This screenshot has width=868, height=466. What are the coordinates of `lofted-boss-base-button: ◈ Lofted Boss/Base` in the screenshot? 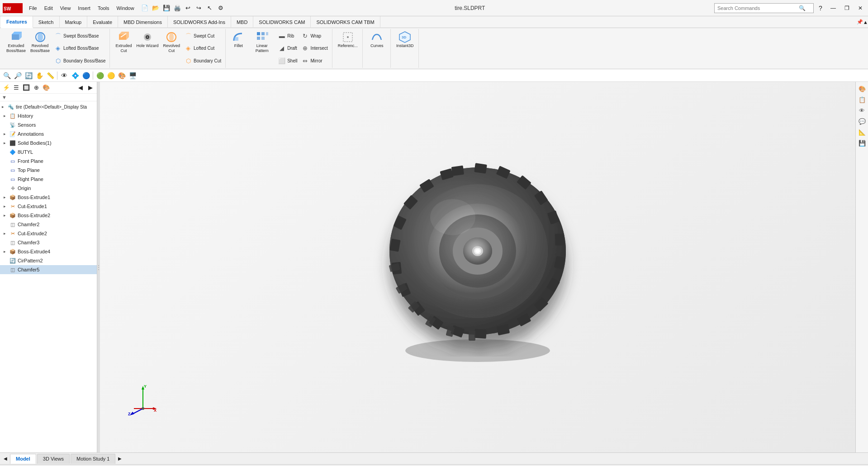 It's located at (80, 48).